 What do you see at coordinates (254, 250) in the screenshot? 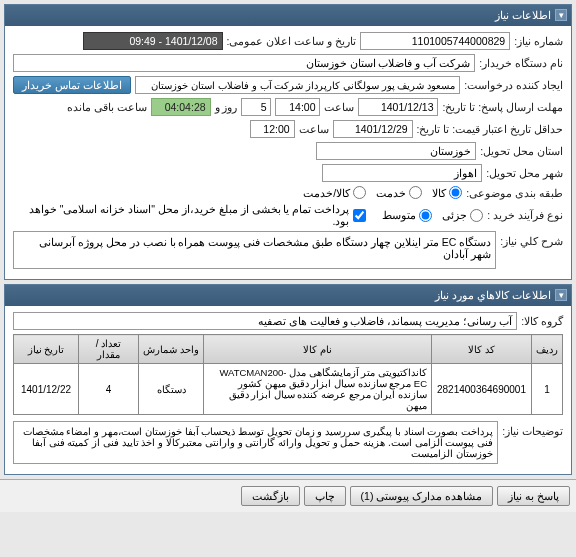
I see `need-description: دستگاه EC متر اینلاین چهار دستگاه طبق مش…` at bounding box center [254, 250].